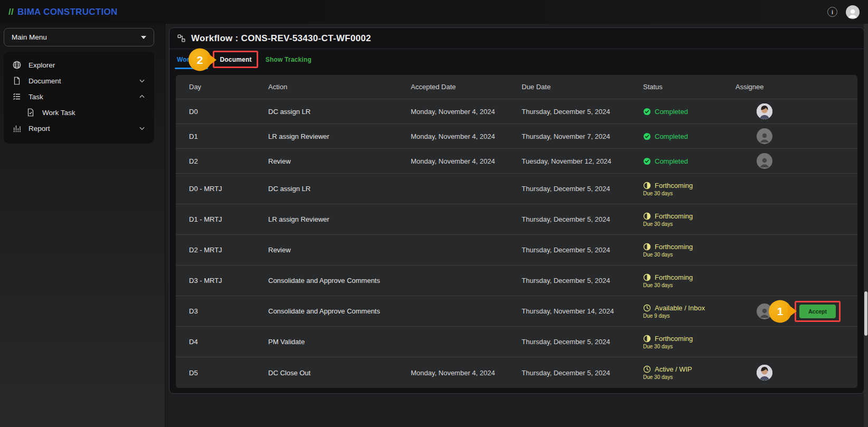 The height and width of the screenshot is (427, 868). I want to click on annotation-badge-1: 1, so click(780, 311).